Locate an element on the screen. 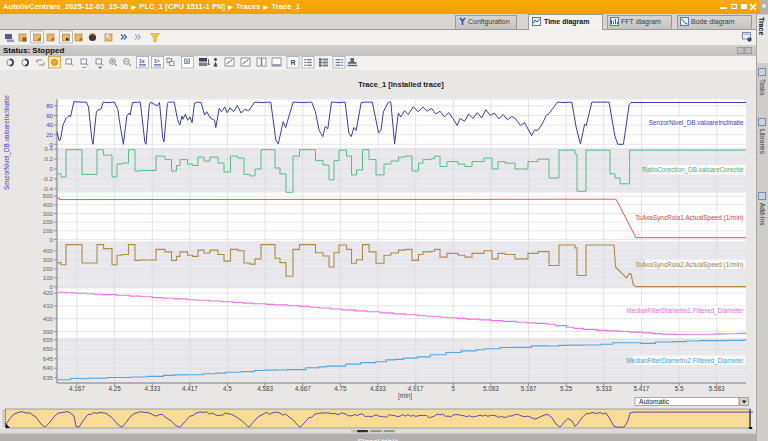 This screenshot has width=768, height=441. svg-text: 4.167 is located at coordinates (77, 388).